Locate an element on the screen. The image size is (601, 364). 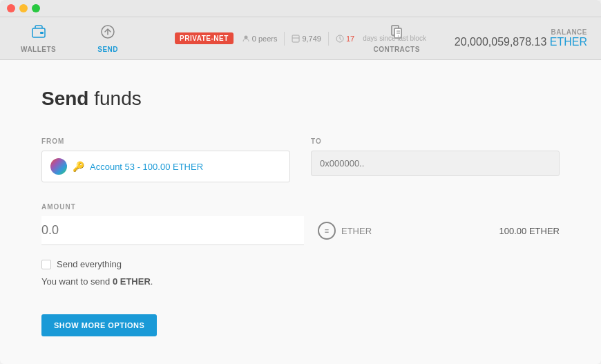
summary-prefix: You want to send is located at coordinates (77, 282).